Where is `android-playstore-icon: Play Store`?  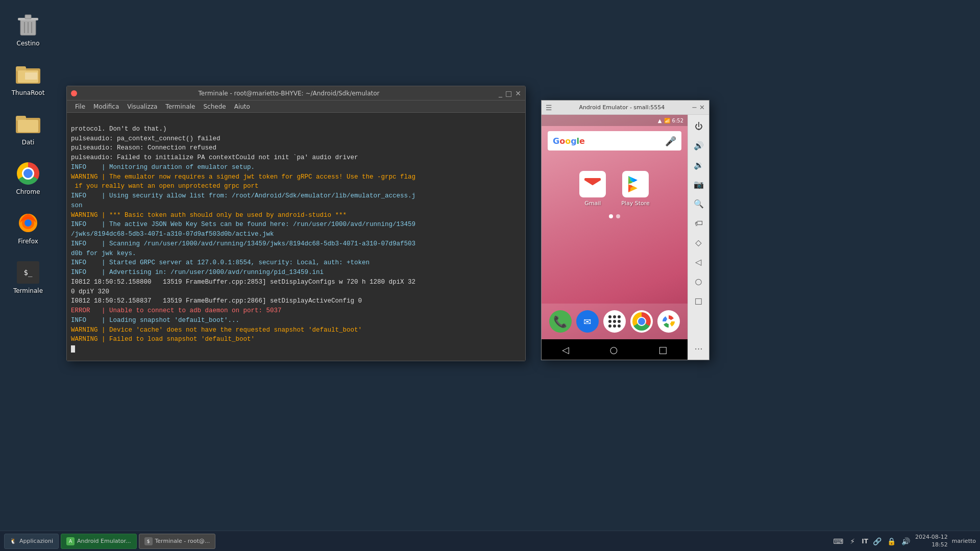 android-playstore-icon: Play Store is located at coordinates (635, 189).